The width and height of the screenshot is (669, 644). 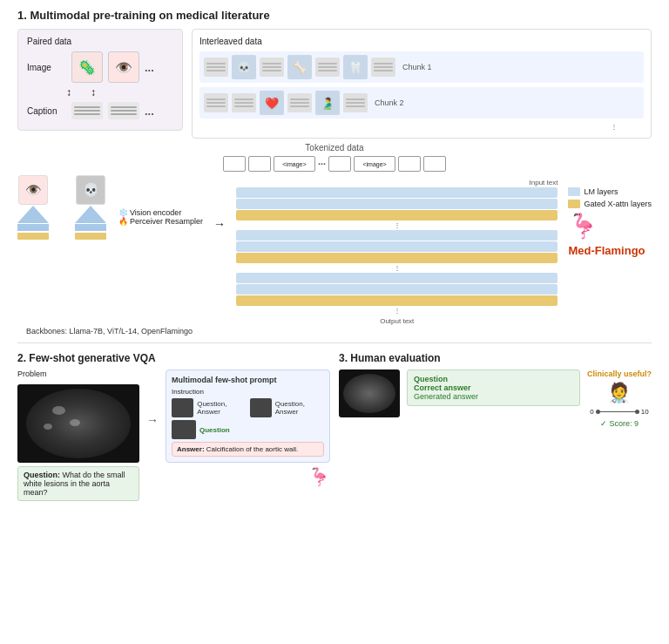 What do you see at coordinates (174, 436) in the screenshot?
I see `section2-content: Problem Question: What do the small whit…` at bounding box center [174, 436].